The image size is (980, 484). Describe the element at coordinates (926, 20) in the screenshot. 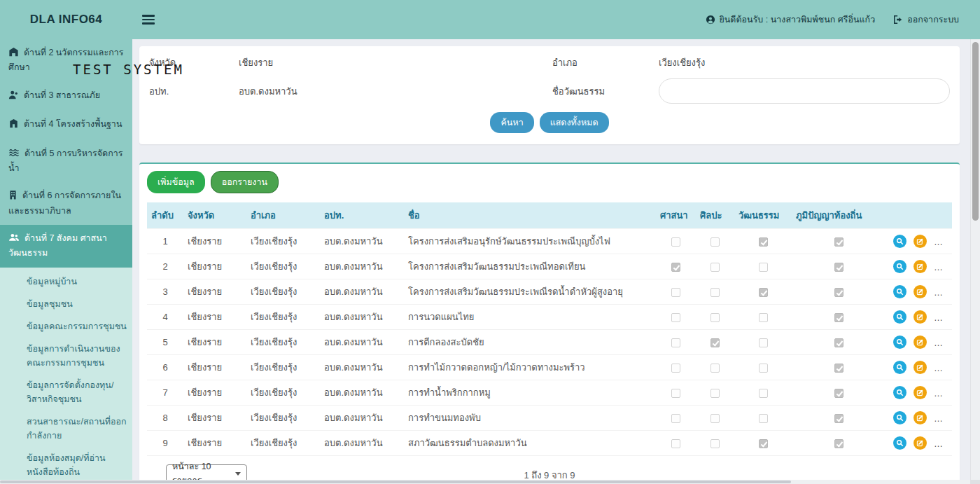

I see `logout-button: ออกจากระบบ` at that location.